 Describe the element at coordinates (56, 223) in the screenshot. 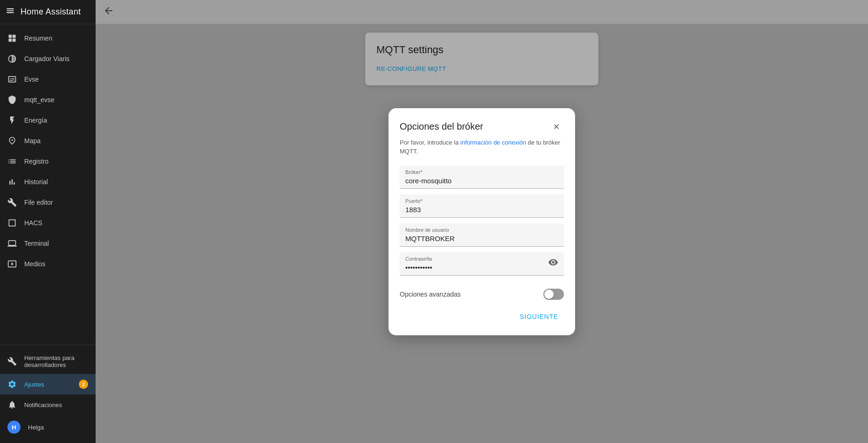

I see `sidebar-label-hacs: HACS` at that location.